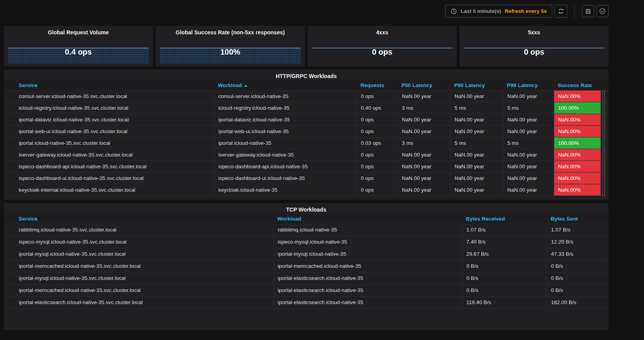  I want to click on tcp-table-row: iportal-memcached.icloud-native-35.svc.c…, so click(306, 290).